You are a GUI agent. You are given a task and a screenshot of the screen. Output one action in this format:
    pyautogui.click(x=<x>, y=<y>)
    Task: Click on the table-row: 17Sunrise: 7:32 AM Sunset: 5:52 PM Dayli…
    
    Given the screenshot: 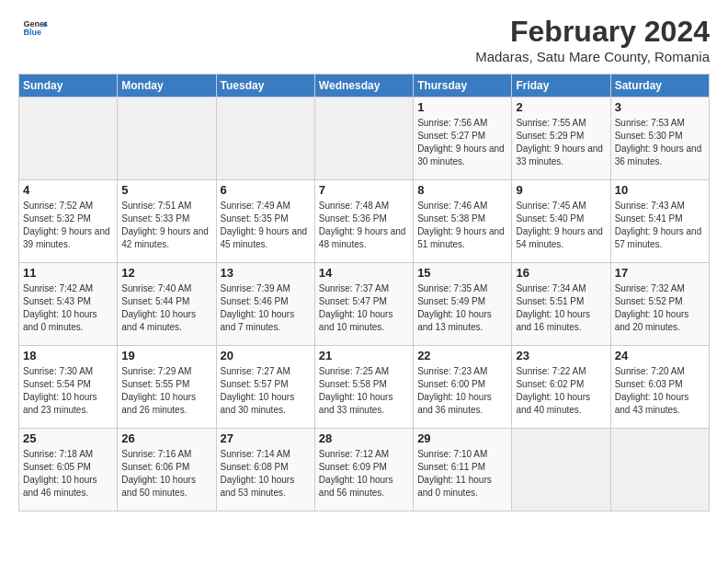 What is the action you would take?
    pyautogui.click(x=660, y=304)
    